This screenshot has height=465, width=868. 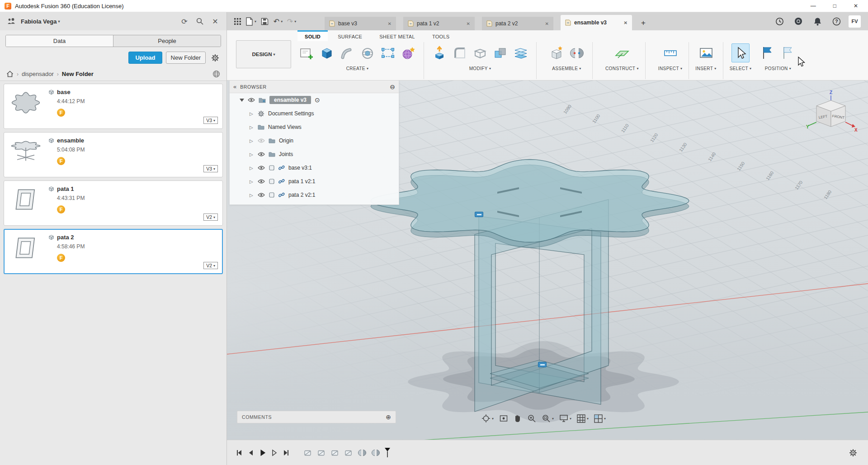 What do you see at coordinates (113, 251) in the screenshot?
I see `data-item-pata-2: pata 2 4:58:46 PM F V2 ▾` at bounding box center [113, 251].